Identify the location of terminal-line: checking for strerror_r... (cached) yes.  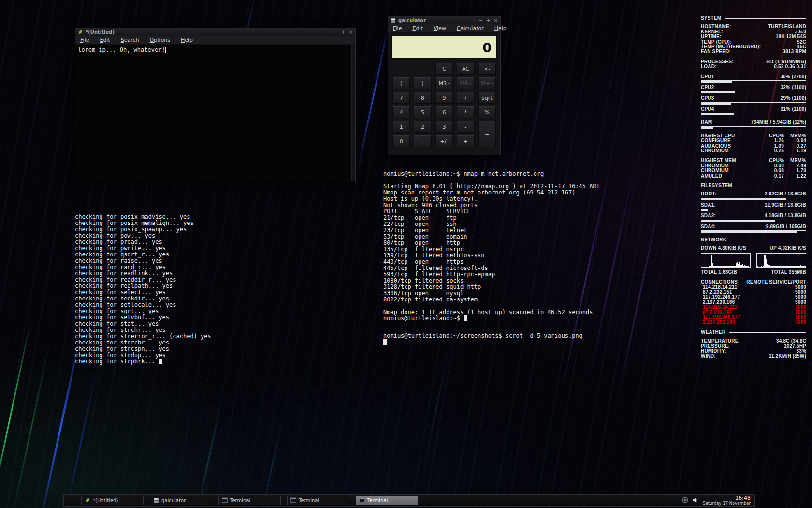
(186, 336).